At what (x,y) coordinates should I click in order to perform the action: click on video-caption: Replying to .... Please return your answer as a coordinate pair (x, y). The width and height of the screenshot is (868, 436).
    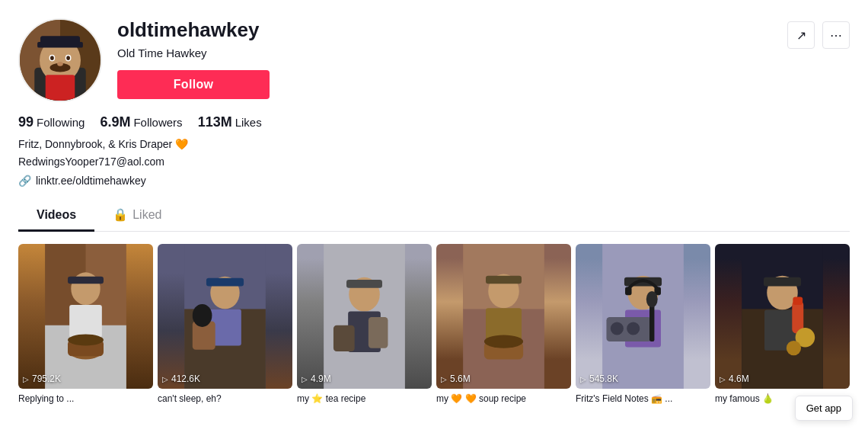
    Looking at the image, I should click on (85, 399).